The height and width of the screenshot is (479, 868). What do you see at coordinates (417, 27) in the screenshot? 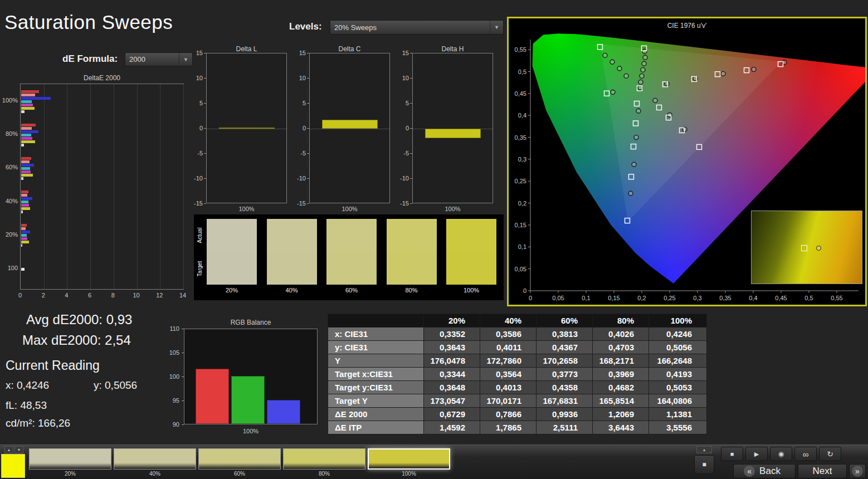
I see `levels-dropdown: 20% Sweeps ▼` at bounding box center [417, 27].